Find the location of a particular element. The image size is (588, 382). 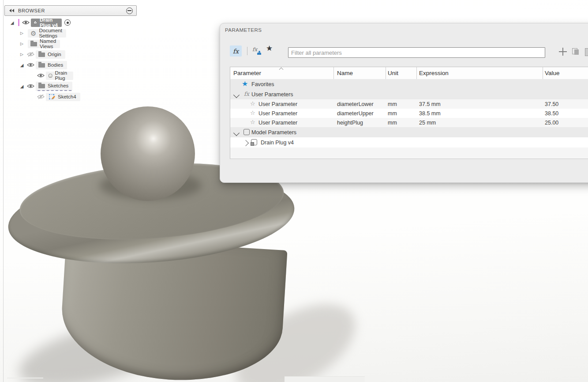

collapse-all-icon is located at coordinates (130, 11).